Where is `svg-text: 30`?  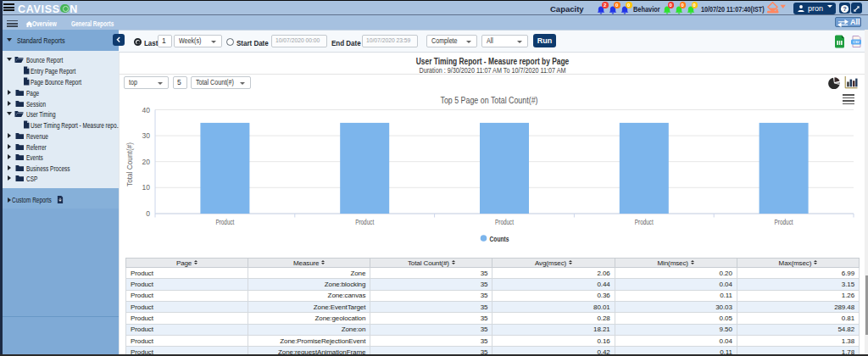 svg-text: 30 is located at coordinates (147, 136).